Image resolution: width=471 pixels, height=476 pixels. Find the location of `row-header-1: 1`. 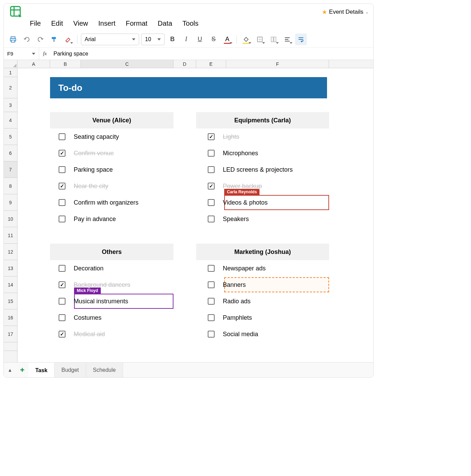

row-header-1: 1 is located at coordinates (10, 73).